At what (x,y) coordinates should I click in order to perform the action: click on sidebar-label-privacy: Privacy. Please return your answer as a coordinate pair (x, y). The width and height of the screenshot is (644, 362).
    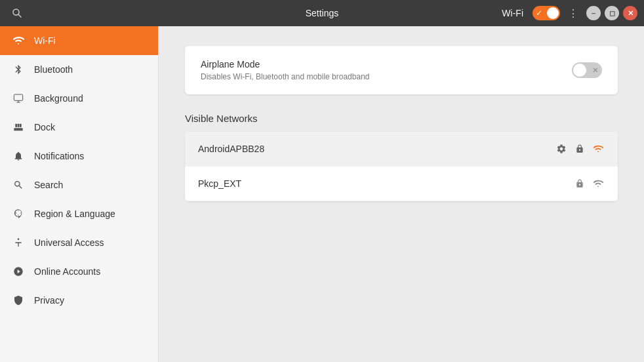
    Looking at the image, I should click on (49, 300).